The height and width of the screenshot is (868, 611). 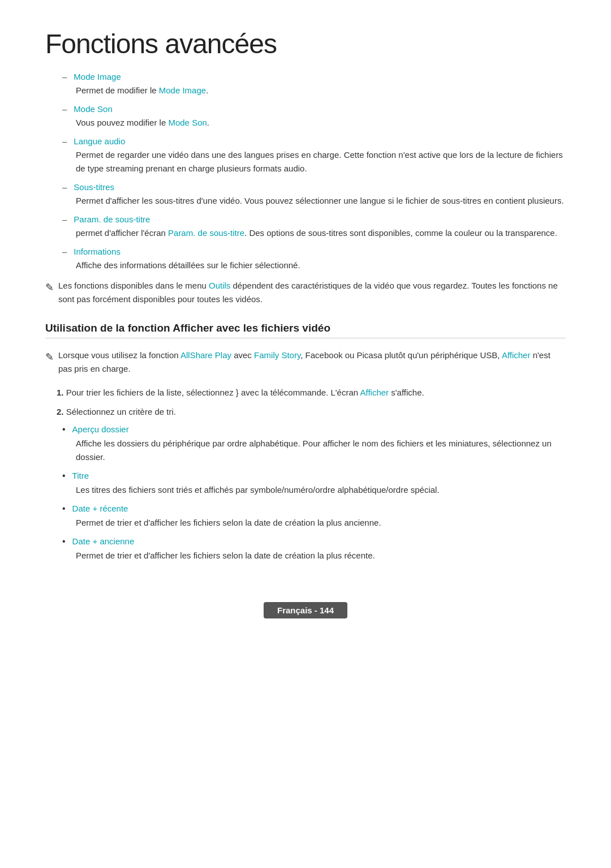 What do you see at coordinates (220, 285) in the screenshot?
I see `outils-link: Outils` at bounding box center [220, 285].